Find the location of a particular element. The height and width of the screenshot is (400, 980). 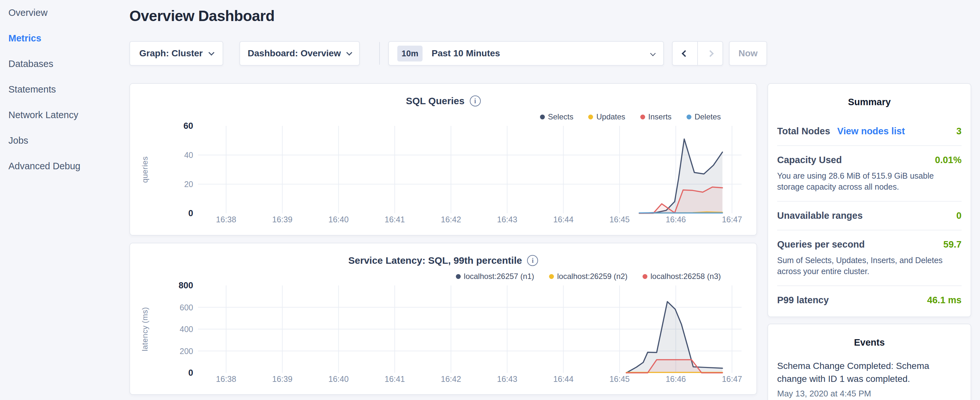

page-title: Overview Dashboard is located at coordinates (202, 16).